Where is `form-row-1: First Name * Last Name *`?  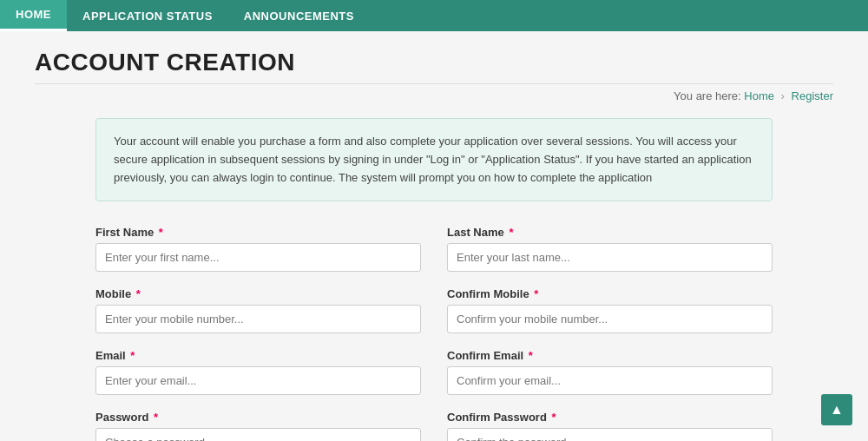 form-row-1: First Name * Last Name * is located at coordinates (434, 248).